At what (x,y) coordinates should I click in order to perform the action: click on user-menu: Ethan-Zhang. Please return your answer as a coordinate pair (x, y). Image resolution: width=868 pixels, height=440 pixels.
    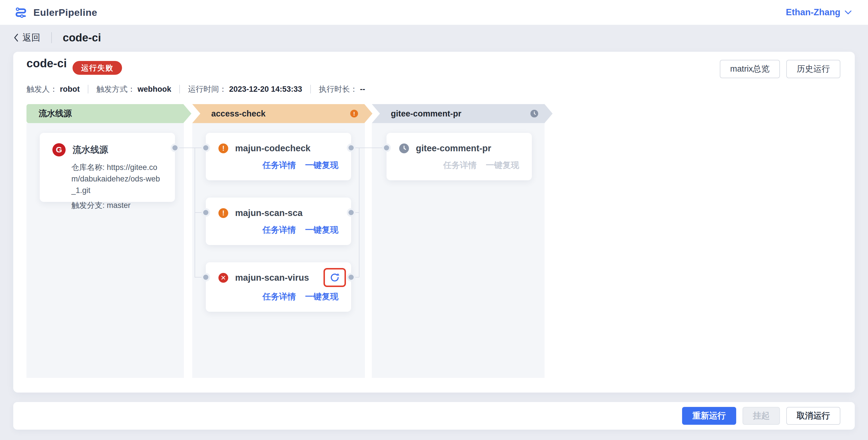
    Looking at the image, I should click on (819, 12).